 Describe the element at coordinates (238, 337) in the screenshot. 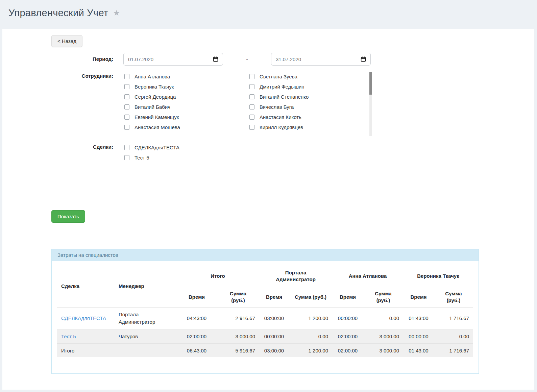

I see `total-sum-cell: 3 000.00` at that location.